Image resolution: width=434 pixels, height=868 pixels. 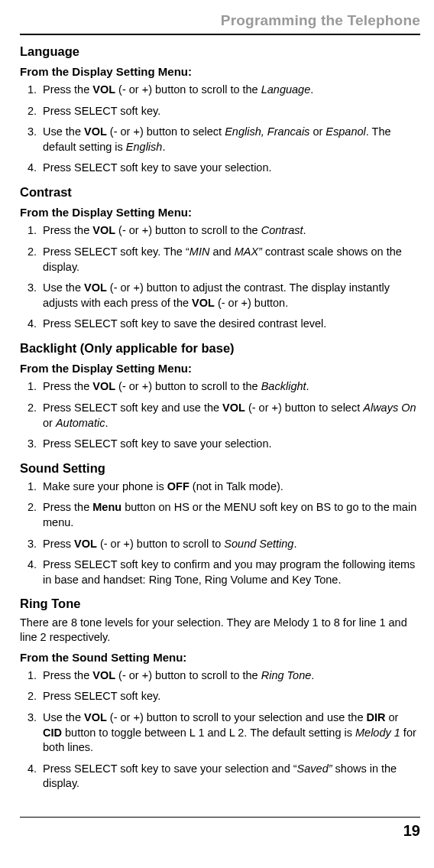 I want to click on page-number: 19, so click(x=220, y=831).